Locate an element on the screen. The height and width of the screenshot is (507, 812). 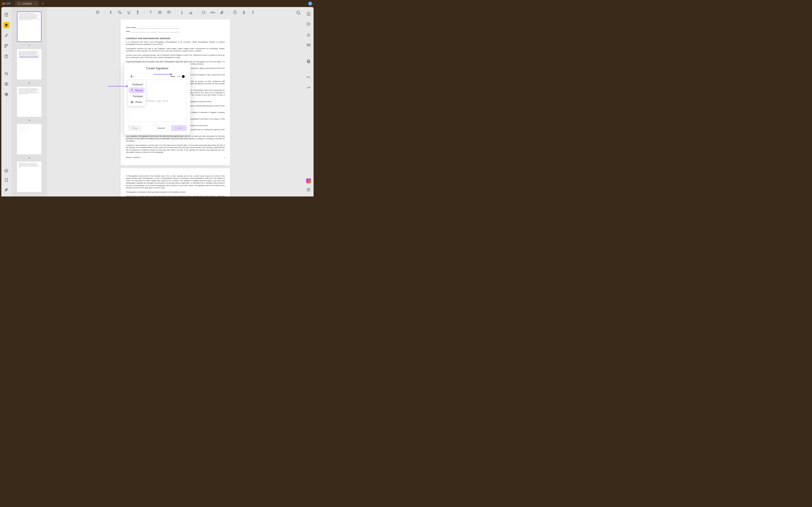
underline-icon is located at coordinates (129, 12).